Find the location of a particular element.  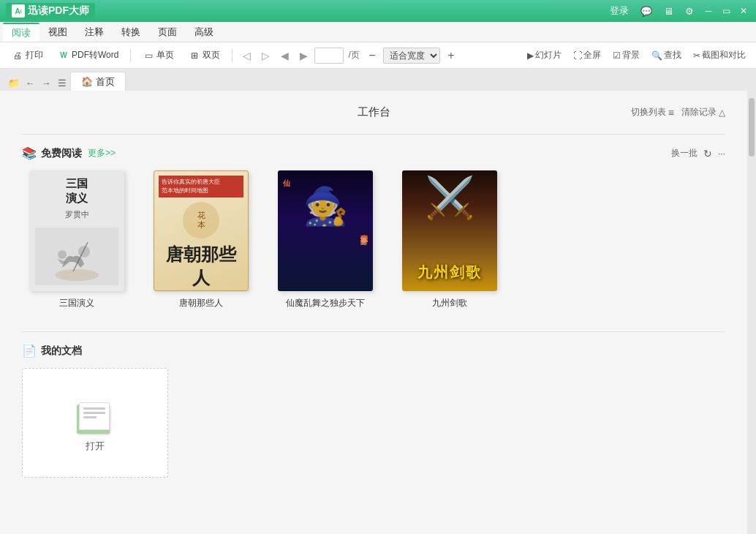

toolbar: 🖨 打印 W PDF转Word ▭ 单页 ⊞ 双页 ◁ ▷ ◀ ▶ /页 − 适… is located at coordinates (378, 56).